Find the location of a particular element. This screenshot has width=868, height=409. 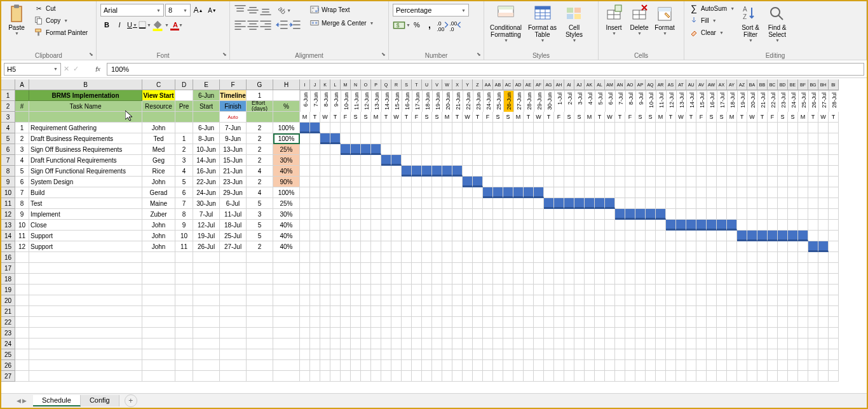

task-start: 14-Jun is located at coordinates (207, 160).